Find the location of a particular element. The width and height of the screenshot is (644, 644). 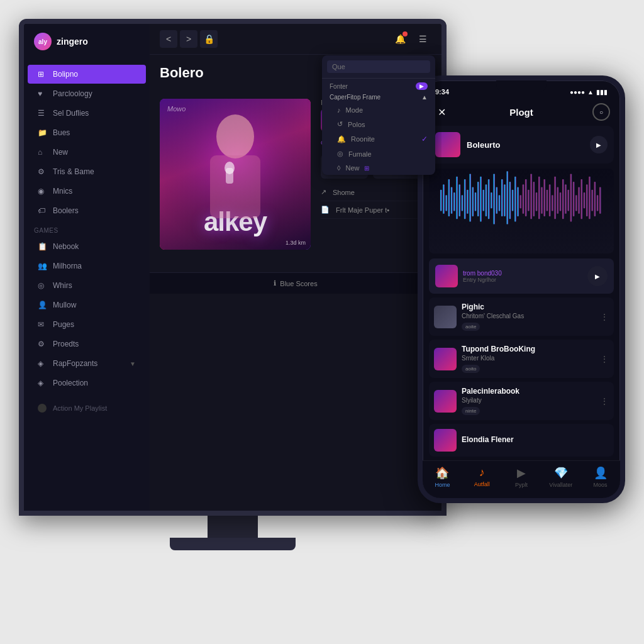

track-item-2: Palecinlerabook Slyilaty ninte ⋮ is located at coordinates (521, 401).